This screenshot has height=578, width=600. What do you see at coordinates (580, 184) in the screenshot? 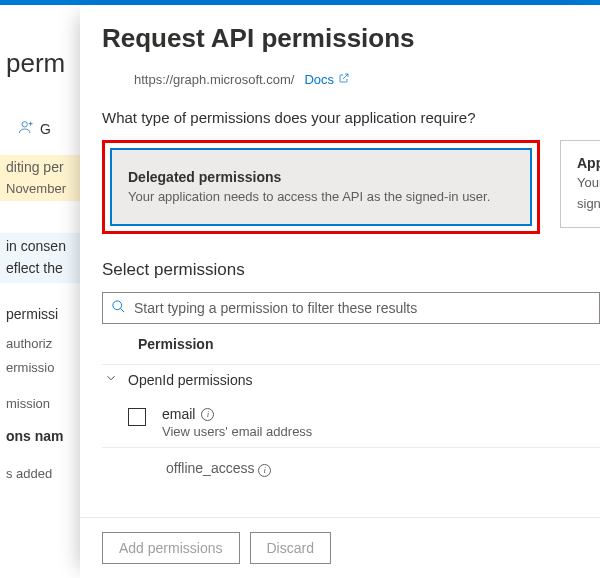
I see `application-permissions-card: Application Your applica signed-in us` at bounding box center [580, 184].